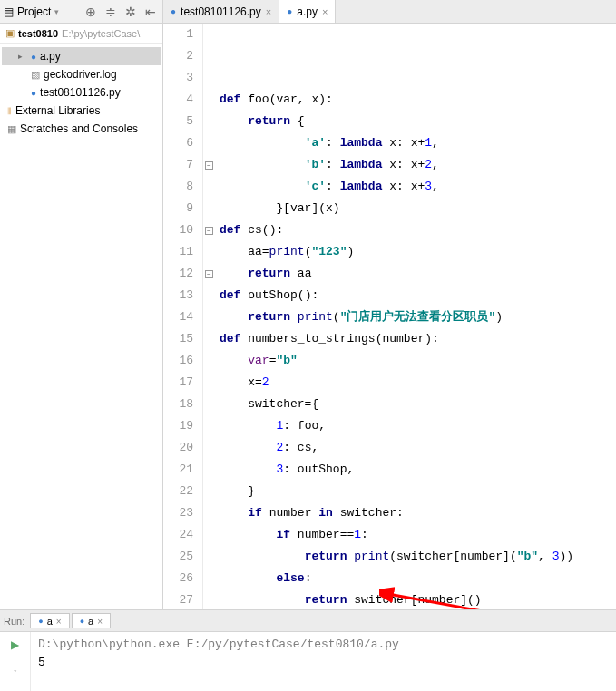 The width and height of the screenshot is (616, 691). I want to click on code-line: }, so click(417, 491).